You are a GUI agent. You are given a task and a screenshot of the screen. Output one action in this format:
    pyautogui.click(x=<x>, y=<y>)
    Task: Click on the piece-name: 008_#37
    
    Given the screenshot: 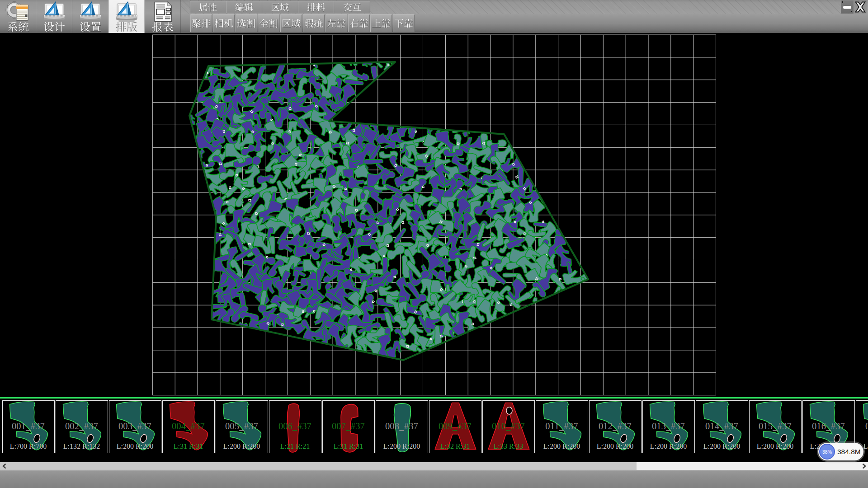 What is the action you would take?
    pyautogui.click(x=402, y=427)
    